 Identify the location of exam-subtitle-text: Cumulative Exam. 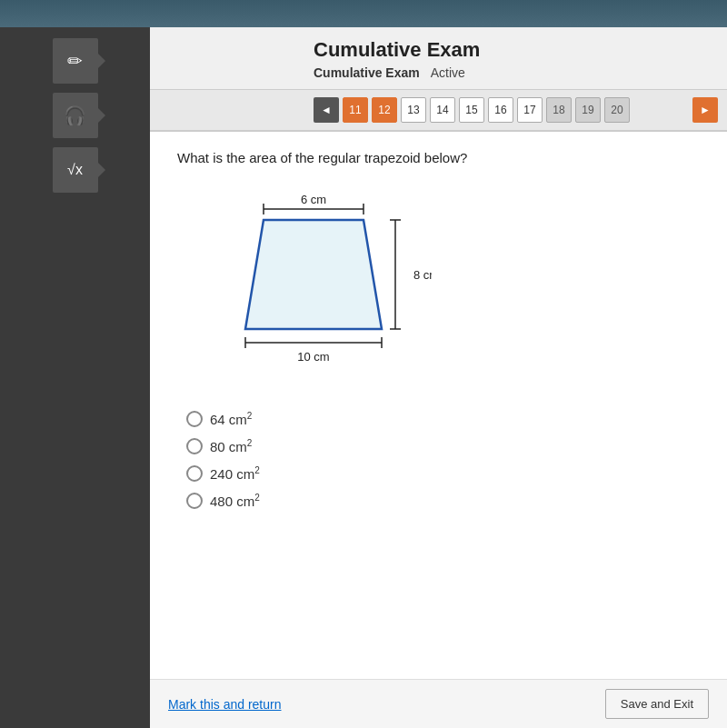
(367, 73).